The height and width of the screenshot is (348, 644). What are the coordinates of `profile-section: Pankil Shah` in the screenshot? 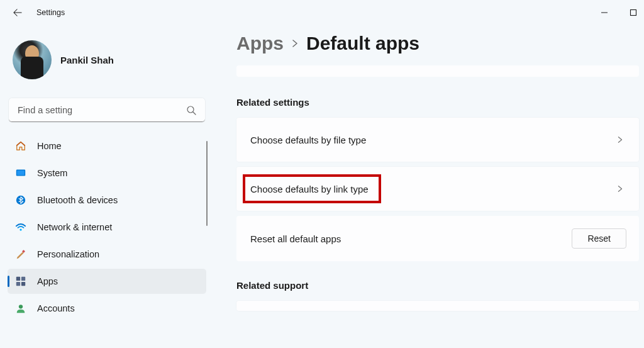 It's located at (107, 63).